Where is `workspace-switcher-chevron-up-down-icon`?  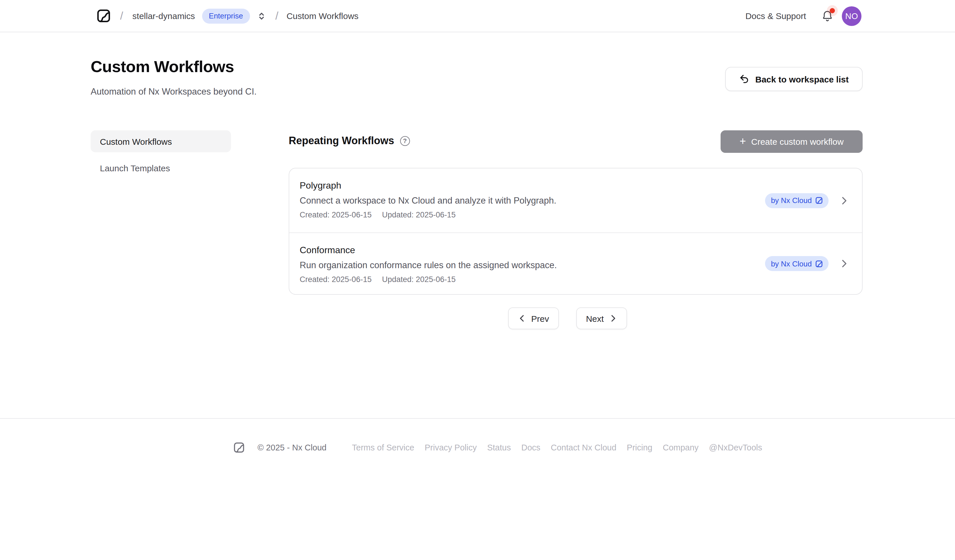 workspace-switcher-chevron-up-down-icon is located at coordinates (261, 16).